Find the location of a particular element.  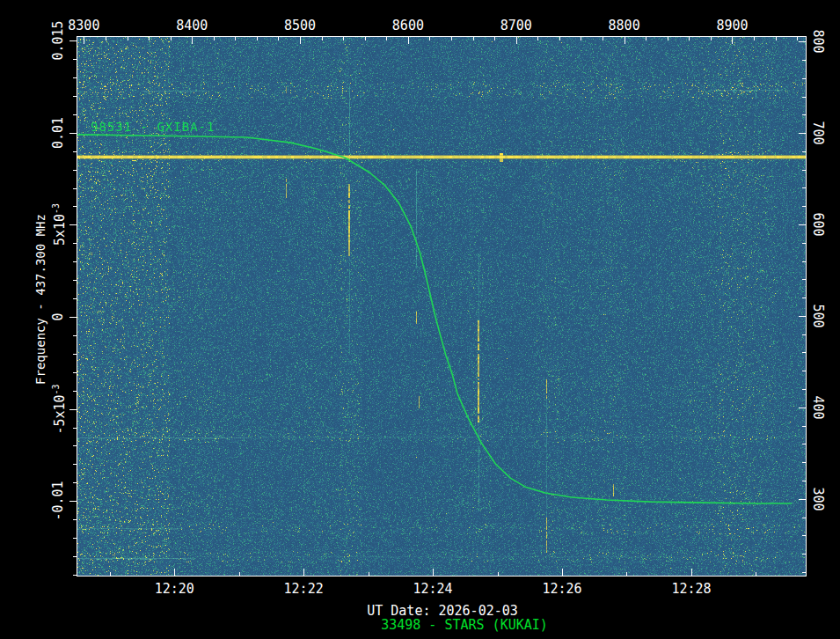

top-axis-tick-label: 8600 is located at coordinates (408, 26).